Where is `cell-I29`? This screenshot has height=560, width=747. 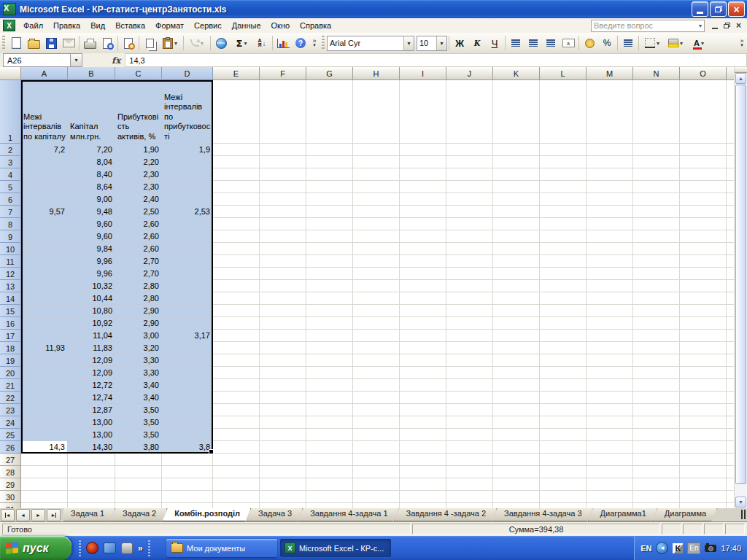 cell-I29 is located at coordinates (423, 484).